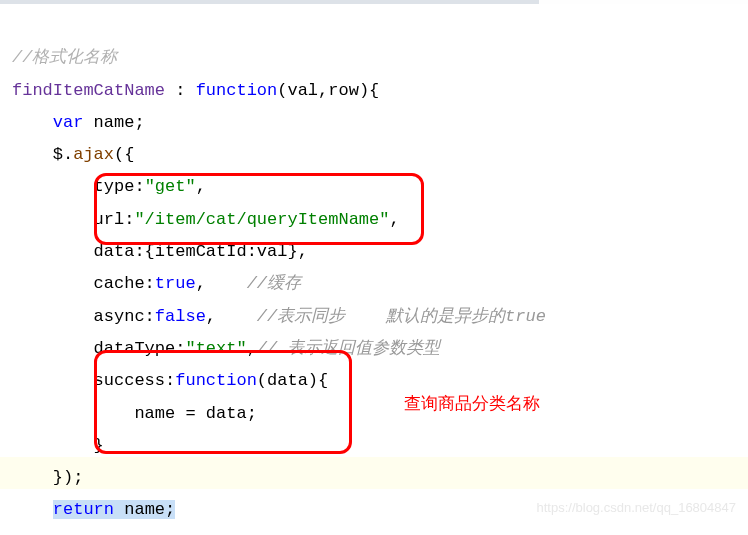 Image resolution: width=748 pixels, height=535 pixels. What do you see at coordinates (176, 284) in the screenshot?
I see `keyword-true: true` at bounding box center [176, 284].